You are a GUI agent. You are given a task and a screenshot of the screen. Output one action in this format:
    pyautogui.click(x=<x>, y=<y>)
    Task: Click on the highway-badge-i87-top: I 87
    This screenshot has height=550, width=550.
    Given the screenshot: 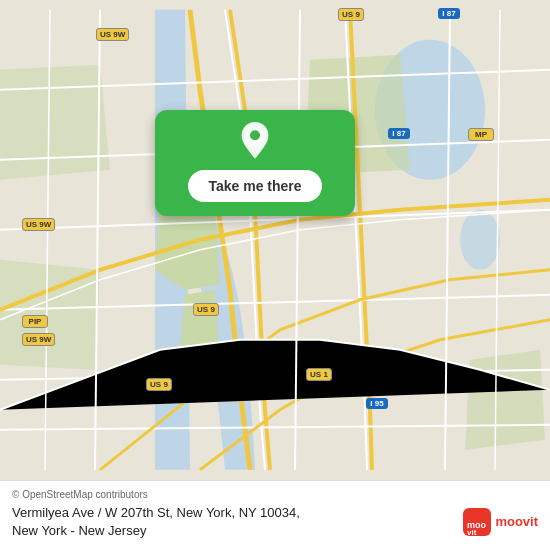 What is the action you would take?
    pyautogui.click(x=449, y=14)
    